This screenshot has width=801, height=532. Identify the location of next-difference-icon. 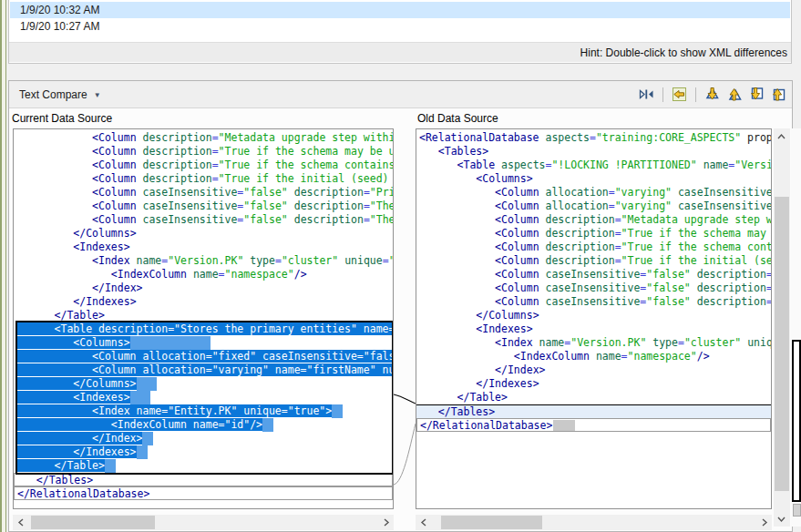
(713, 95).